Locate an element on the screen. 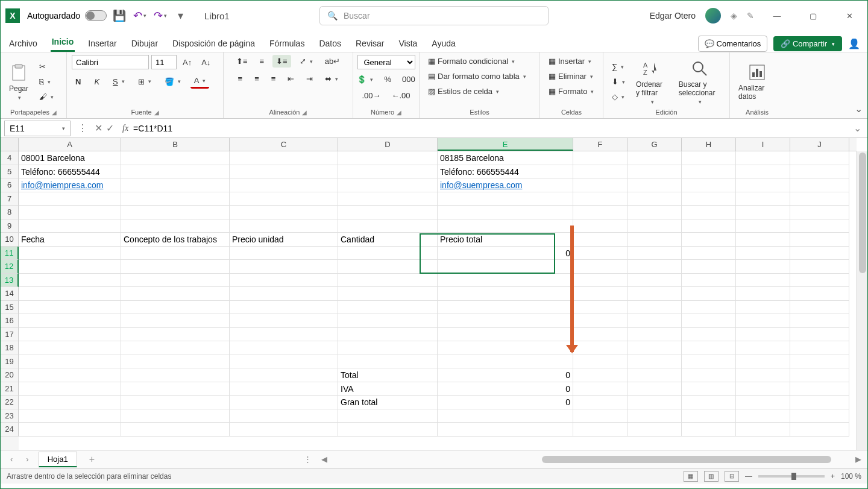  undo-icon: ↶▾ is located at coordinates (140, 16).